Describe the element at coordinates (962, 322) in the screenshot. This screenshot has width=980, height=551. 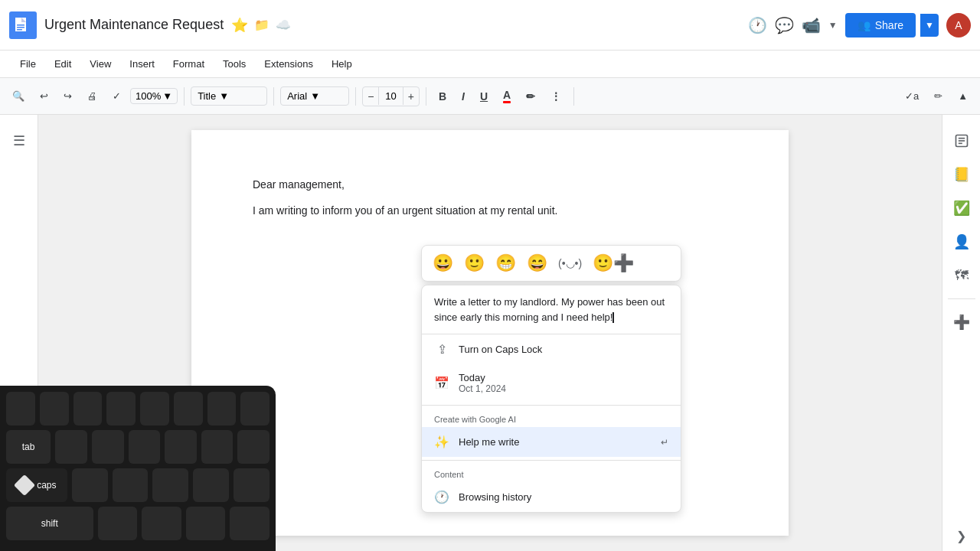
I see `right-add-icon: ➕` at that location.